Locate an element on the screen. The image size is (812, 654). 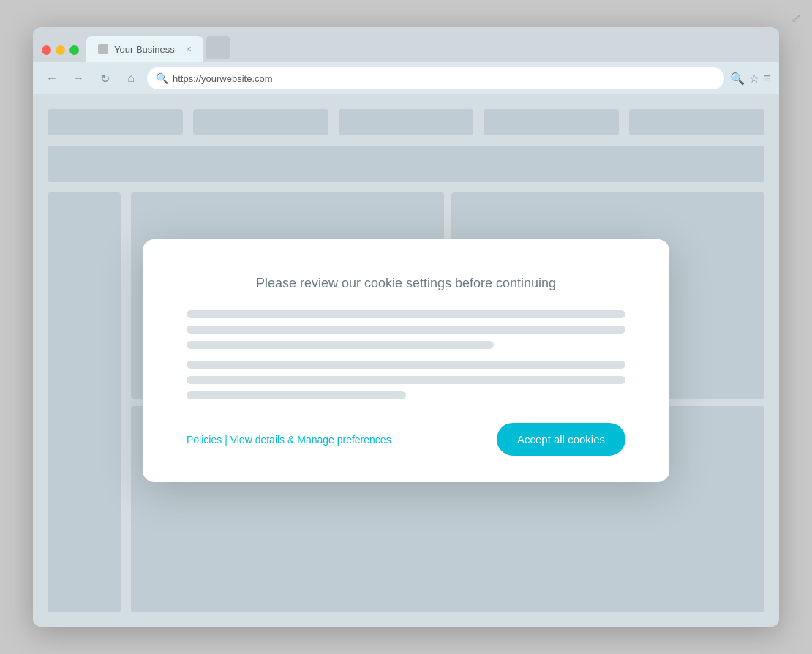
new-tab-button is located at coordinates (218, 48).